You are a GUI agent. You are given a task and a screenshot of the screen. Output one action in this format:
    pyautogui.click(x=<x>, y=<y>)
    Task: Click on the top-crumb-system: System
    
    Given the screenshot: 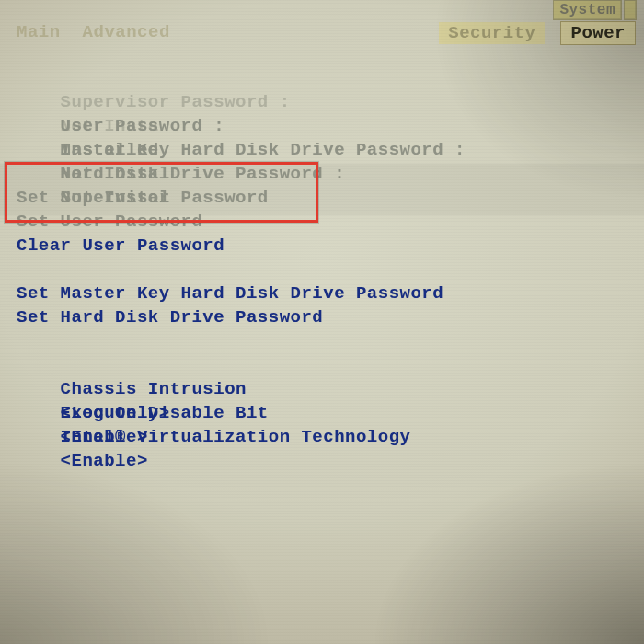 What is the action you would take?
    pyautogui.click(x=587, y=10)
    